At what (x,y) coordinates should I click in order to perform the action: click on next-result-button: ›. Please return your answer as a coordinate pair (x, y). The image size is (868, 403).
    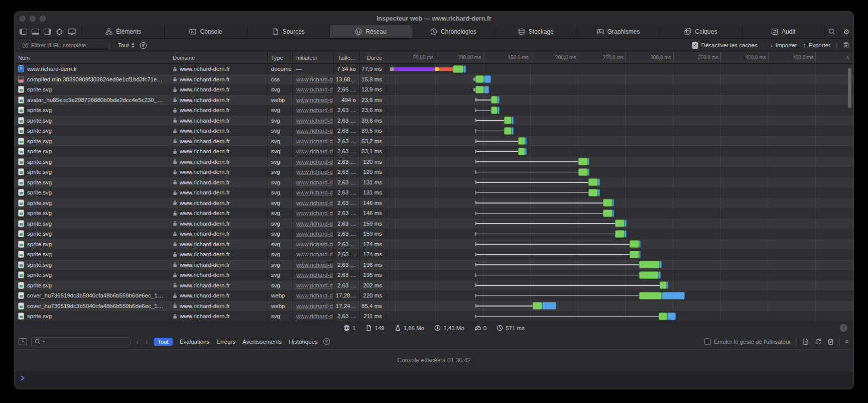
    Looking at the image, I should click on (147, 342).